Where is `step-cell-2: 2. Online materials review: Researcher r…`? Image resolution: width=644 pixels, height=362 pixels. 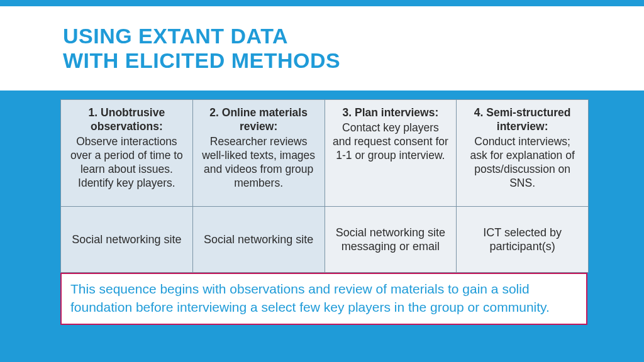 step-cell-2: 2. Online materials review: Researcher r… is located at coordinates (258, 153).